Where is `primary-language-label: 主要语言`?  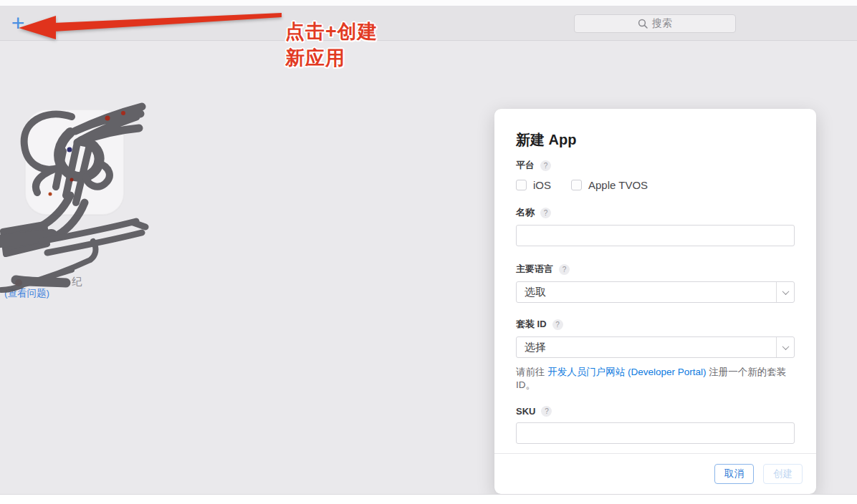
primary-language-label: 主要语言 is located at coordinates (535, 269).